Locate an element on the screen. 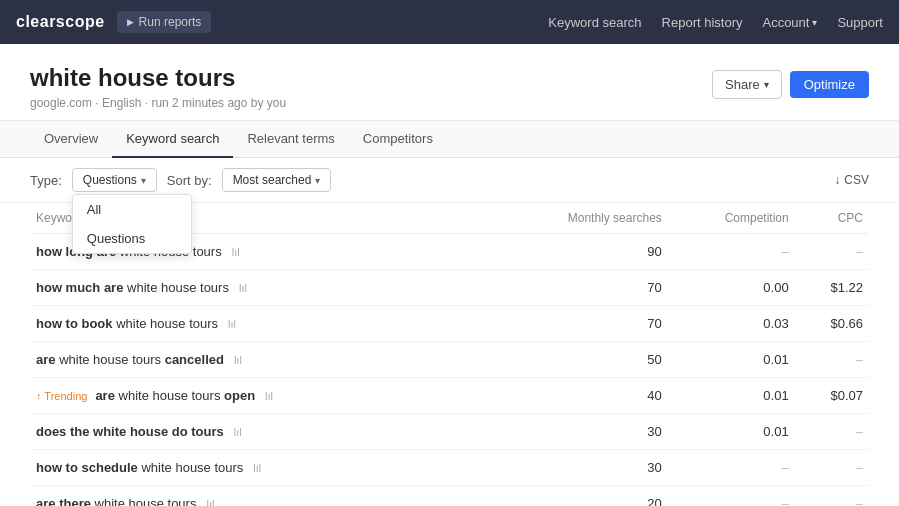 The width and height of the screenshot is (899, 506). keyword-text: are there white house tours is located at coordinates (116, 501).